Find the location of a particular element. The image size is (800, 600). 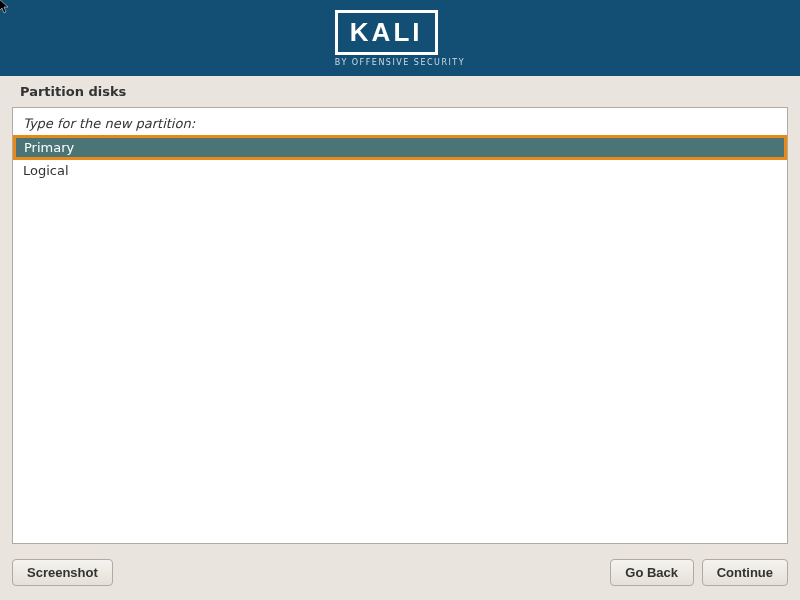

go-back-button: Go Back is located at coordinates (652, 572).